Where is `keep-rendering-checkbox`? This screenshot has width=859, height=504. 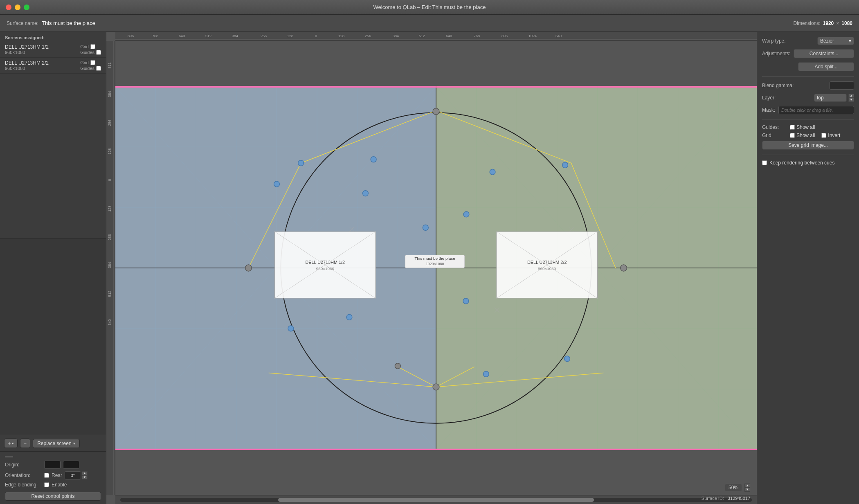
keep-rendering-checkbox is located at coordinates (765, 163).